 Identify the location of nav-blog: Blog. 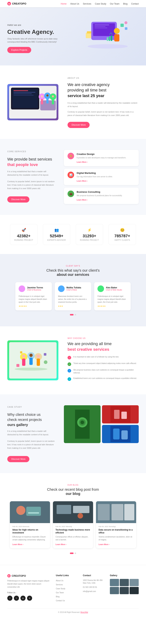
(125, 4).